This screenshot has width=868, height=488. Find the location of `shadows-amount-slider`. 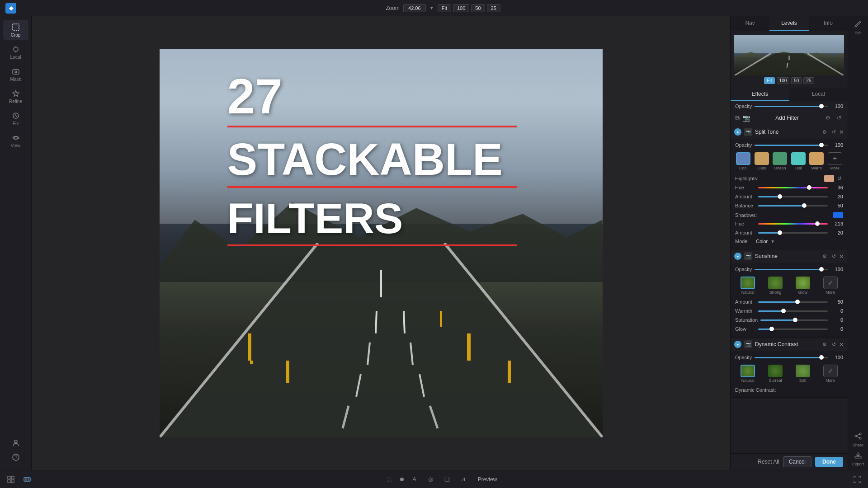

shadows-amount-slider is located at coordinates (793, 233).